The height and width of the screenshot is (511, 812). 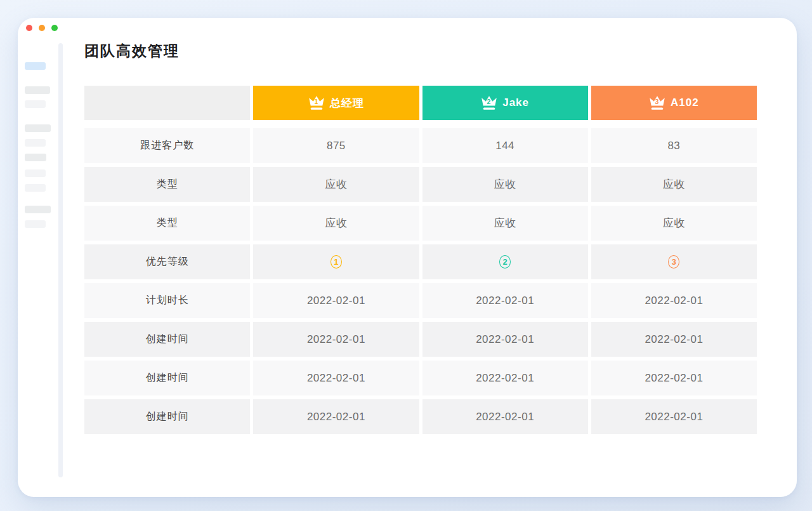 I want to click on row-label: 跟进客户数, so click(x=167, y=146).